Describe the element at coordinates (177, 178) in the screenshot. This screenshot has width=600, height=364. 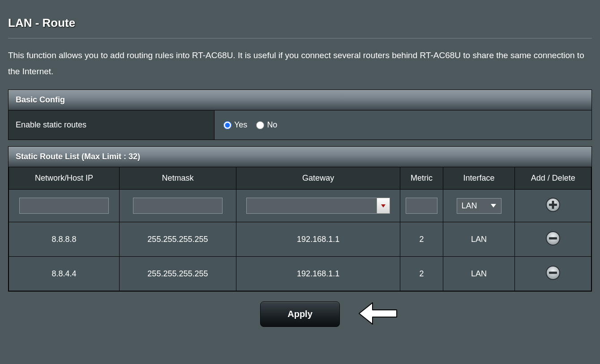
I see `col-header-netmask: Netmask` at that location.